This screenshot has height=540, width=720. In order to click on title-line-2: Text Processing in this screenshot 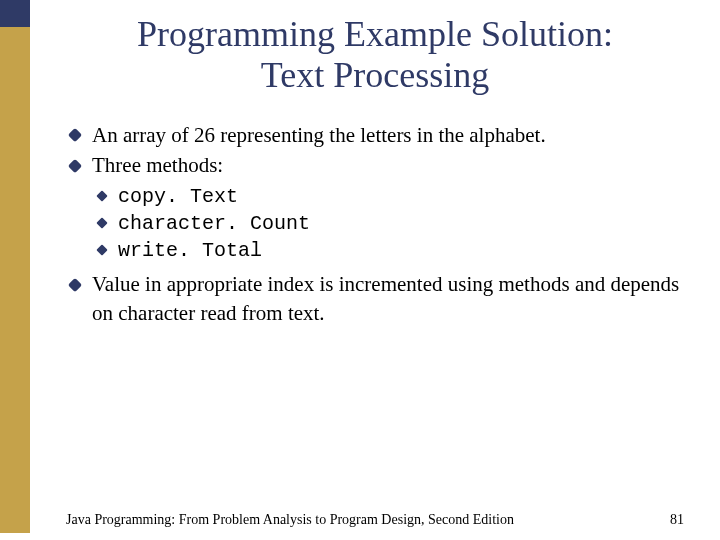, I will do `click(375, 75)`.